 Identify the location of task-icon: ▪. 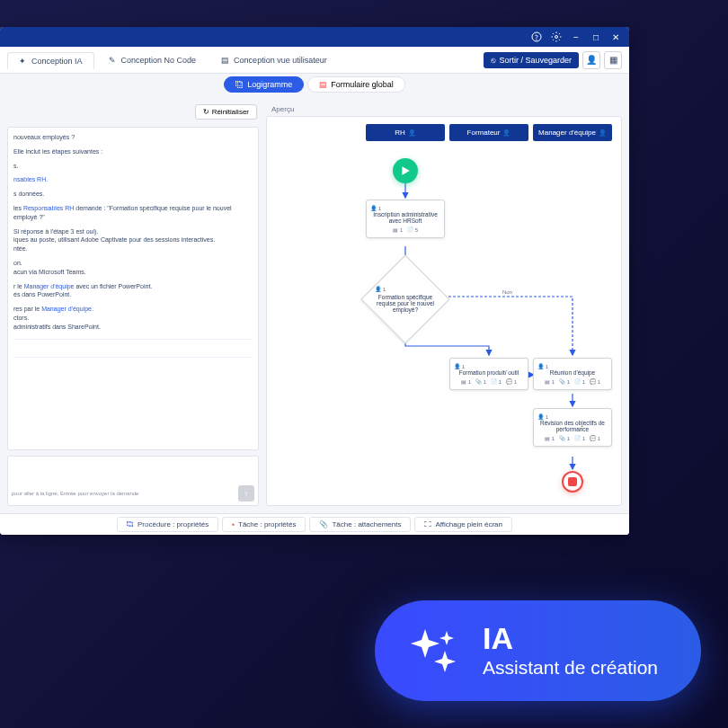
(234, 525).